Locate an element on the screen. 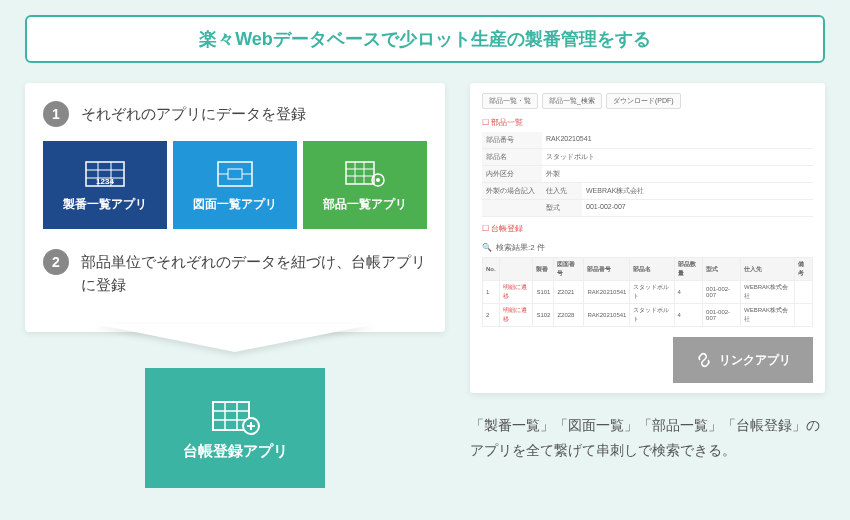 Image resolution: width=850 pixels, height=520 pixels. search-icon: 🔍 is located at coordinates (487, 248).